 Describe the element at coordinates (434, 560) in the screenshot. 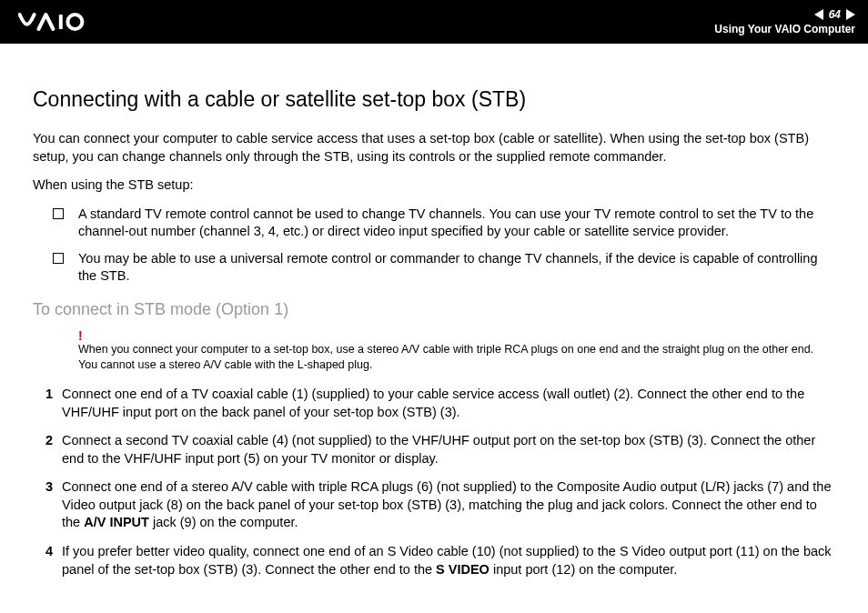

I see `list-item: 4 If you prefer better video quality, co…` at that location.